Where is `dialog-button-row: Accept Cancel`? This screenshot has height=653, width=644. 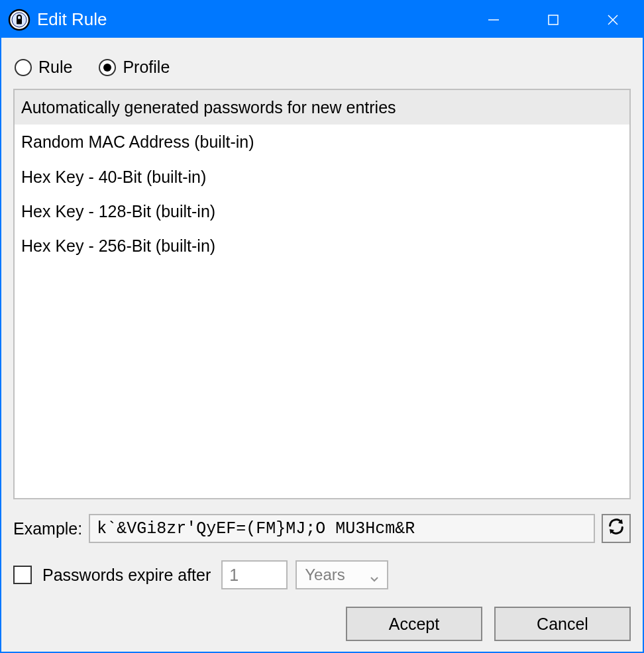 dialog-button-row: Accept Cancel is located at coordinates (322, 624).